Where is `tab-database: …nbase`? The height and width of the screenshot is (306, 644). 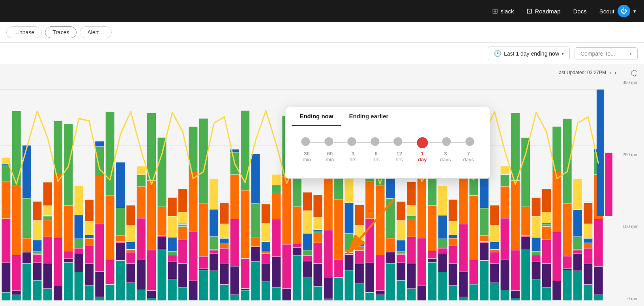 tab-database: …nbase is located at coordinates (24, 32).